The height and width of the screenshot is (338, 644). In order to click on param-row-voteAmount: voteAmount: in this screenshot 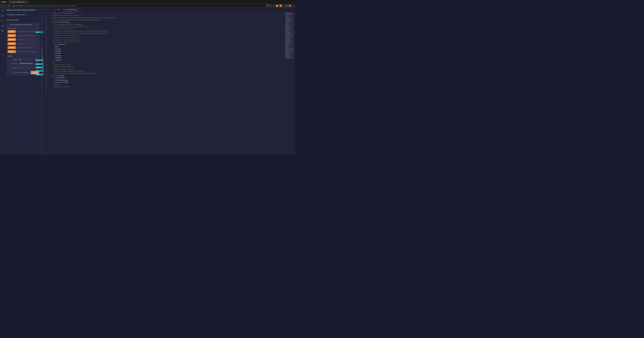, I will do `click(23, 64)`.